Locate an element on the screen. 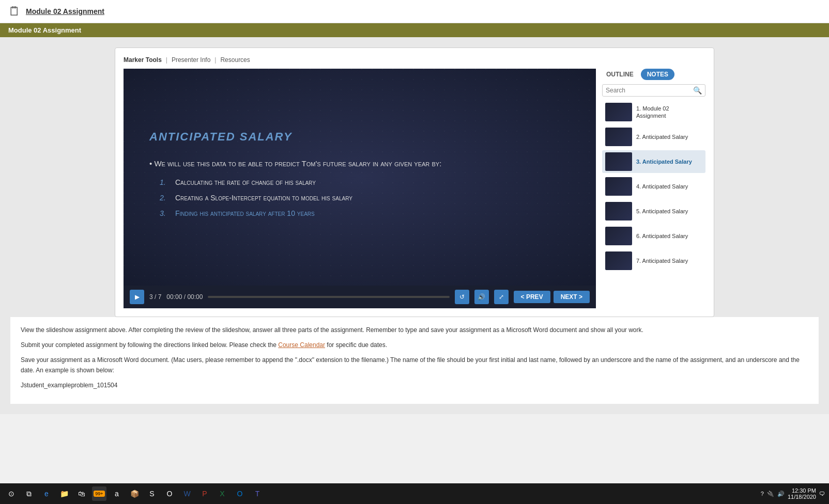  course-calendar-link: Course Calendar is located at coordinates (302, 345).